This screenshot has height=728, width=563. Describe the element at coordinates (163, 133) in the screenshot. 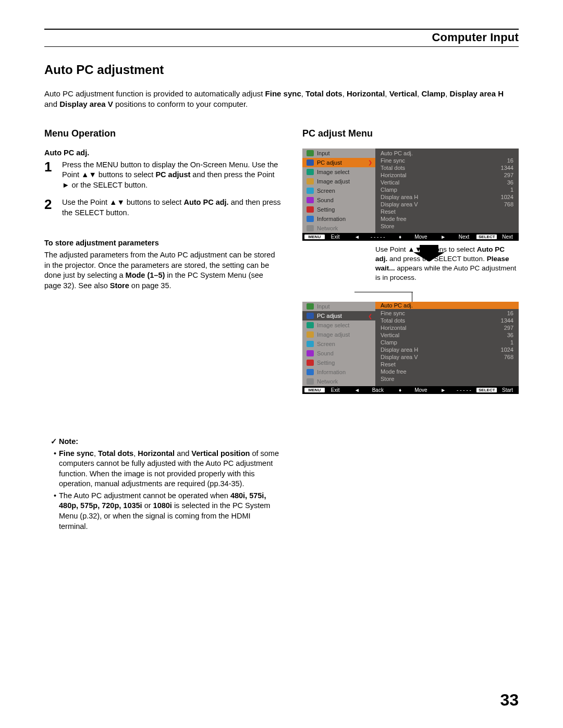

I see `menu-operation-heading: Menu Operation` at that location.